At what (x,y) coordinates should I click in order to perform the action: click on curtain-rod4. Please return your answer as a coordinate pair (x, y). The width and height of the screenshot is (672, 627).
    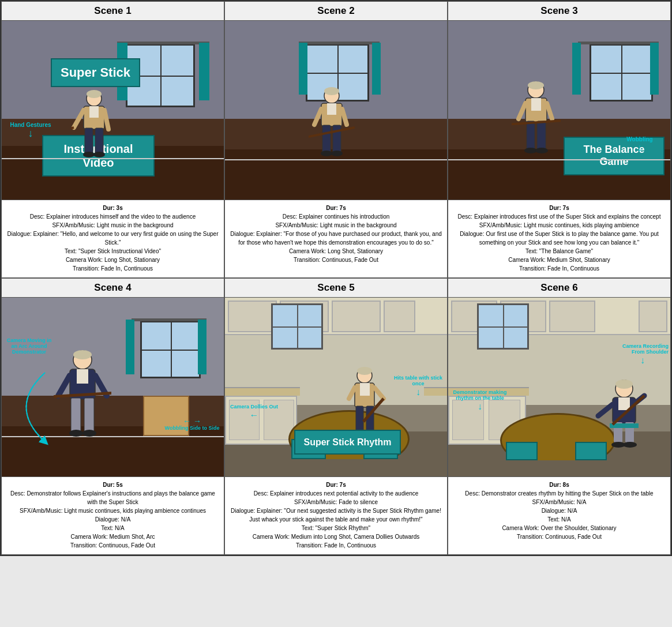
    Looking at the image, I should click on (169, 320).